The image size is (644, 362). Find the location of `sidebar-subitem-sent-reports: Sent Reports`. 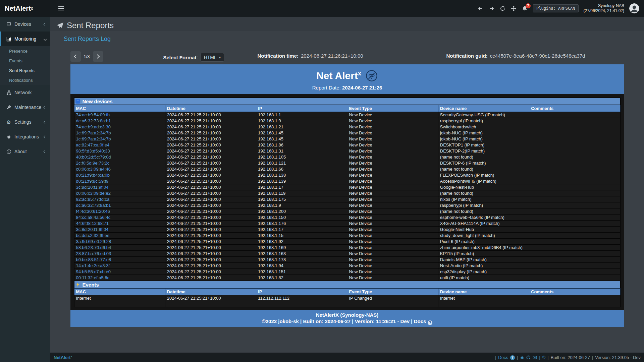

sidebar-subitem-sent-reports: Sent Reports is located at coordinates (25, 70).